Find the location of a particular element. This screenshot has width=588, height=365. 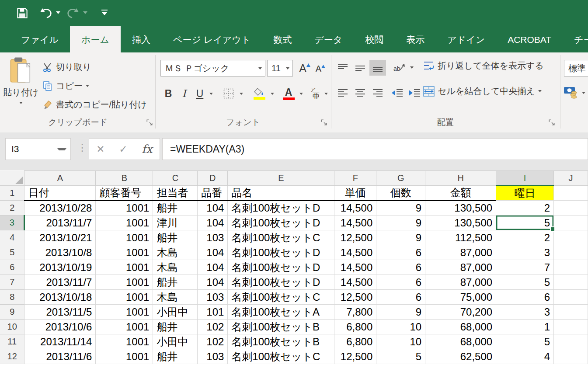

cell-C11: 小田中 is located at coordinates (175, 342).